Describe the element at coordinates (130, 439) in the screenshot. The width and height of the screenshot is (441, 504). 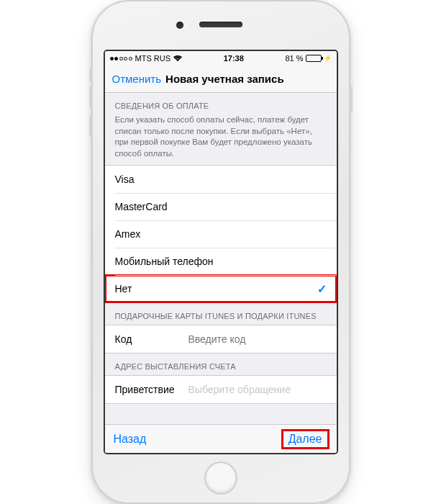
I see `back-button: Назад` at that location.